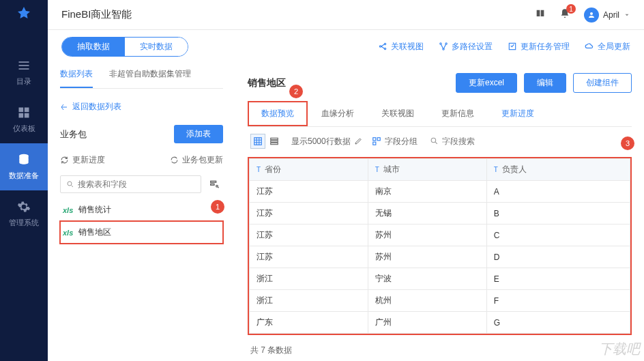 The image size is (644, 361). What do you see at coordinates (327, 142) in the screenshot?
I see `rows-display: 显示5000行数据` at bounding box center [327, 142].